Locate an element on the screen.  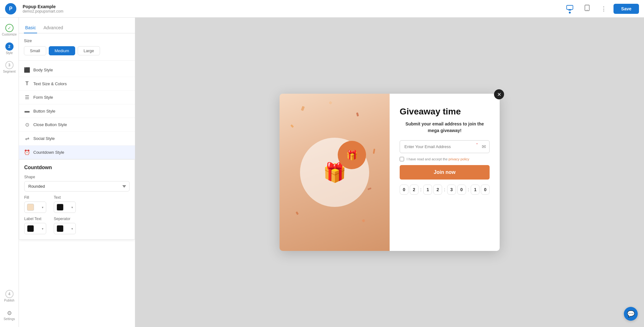
social-style-item: ⇌ Social Style is located at coordinates (77, 139).